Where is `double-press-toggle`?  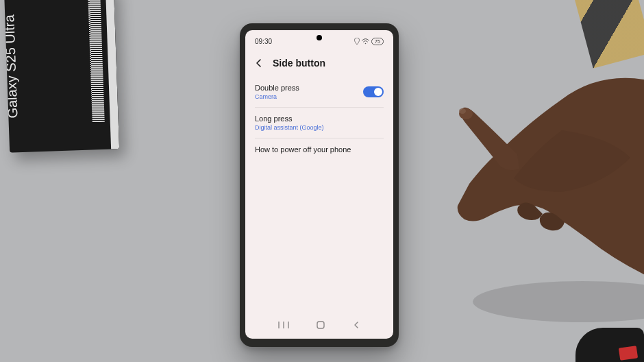 double-press-toggle is located at coordinates (373, 92).